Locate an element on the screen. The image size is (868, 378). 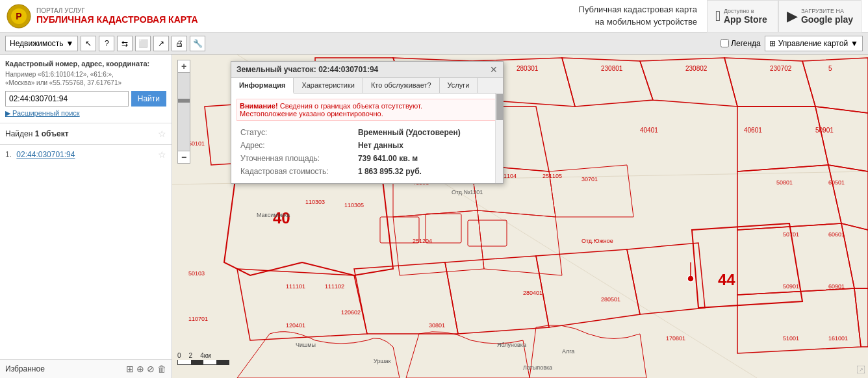
svg-text: 251204 is located at coordinates (422, 241).